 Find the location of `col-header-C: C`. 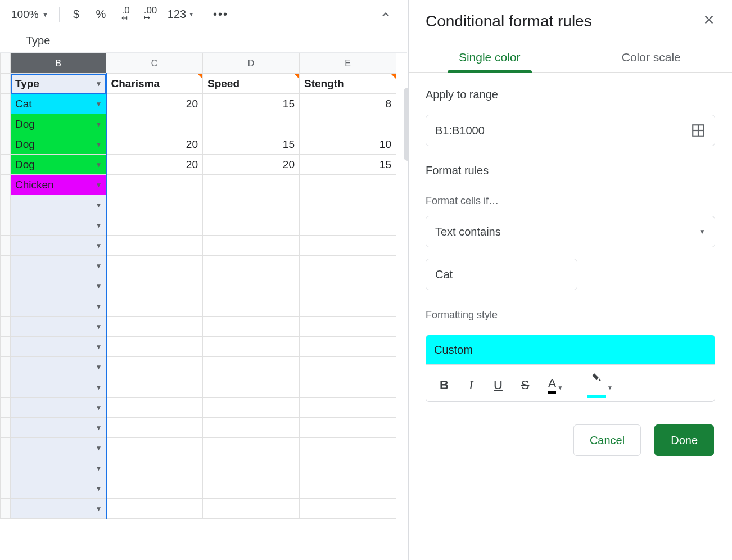

col-header-C: C is located at coordinates (155, 64).